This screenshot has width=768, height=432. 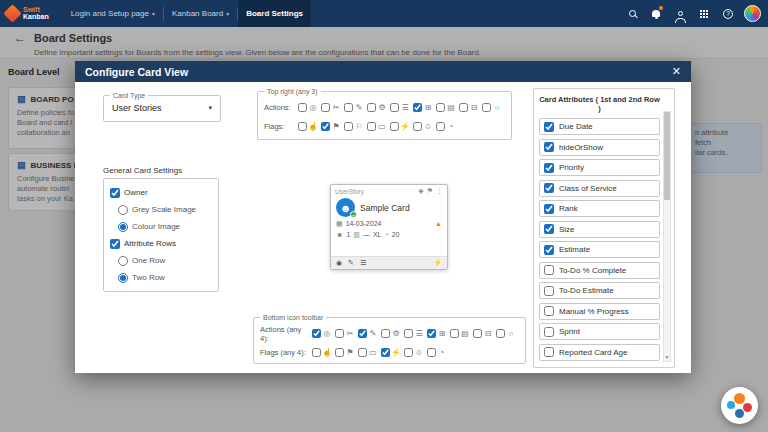 What do you see at coordinates (600, 188) in the screenshot?
I see `attribute-row: Class of Service` at bounding box center [600, 188].